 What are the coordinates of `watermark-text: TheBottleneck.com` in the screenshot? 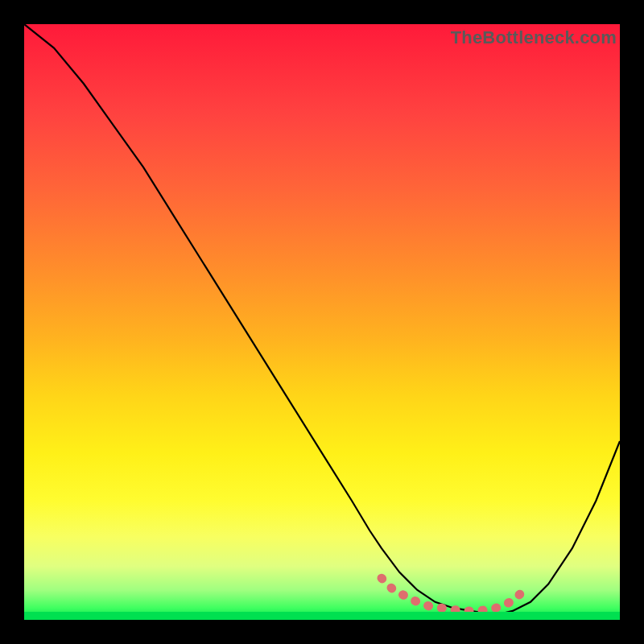 It's located at (534, 38).